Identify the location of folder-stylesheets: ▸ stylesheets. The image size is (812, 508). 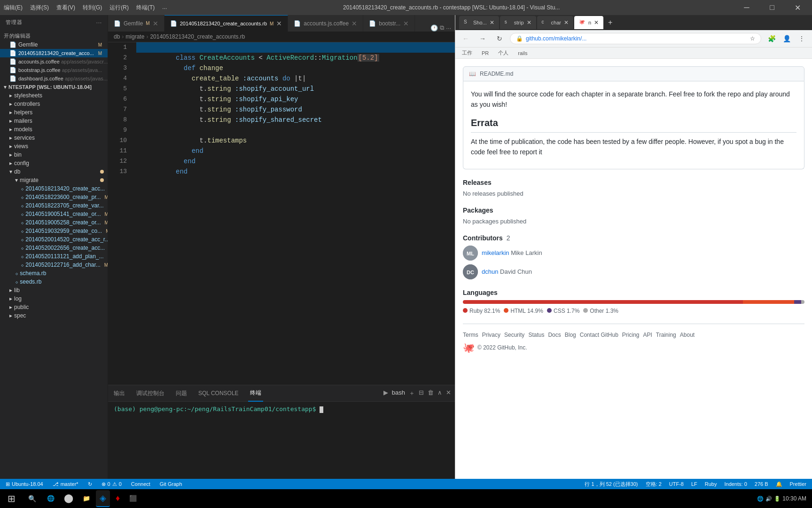
(54, 95).